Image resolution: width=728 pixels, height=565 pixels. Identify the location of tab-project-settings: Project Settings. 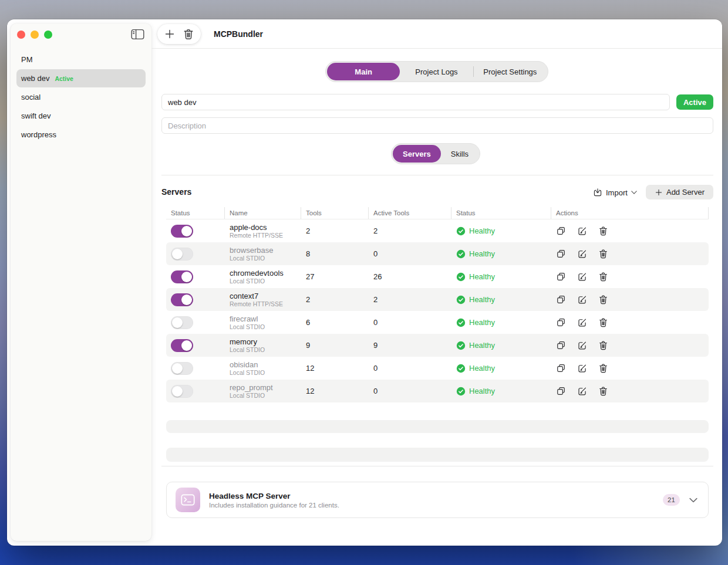
(510, 72).